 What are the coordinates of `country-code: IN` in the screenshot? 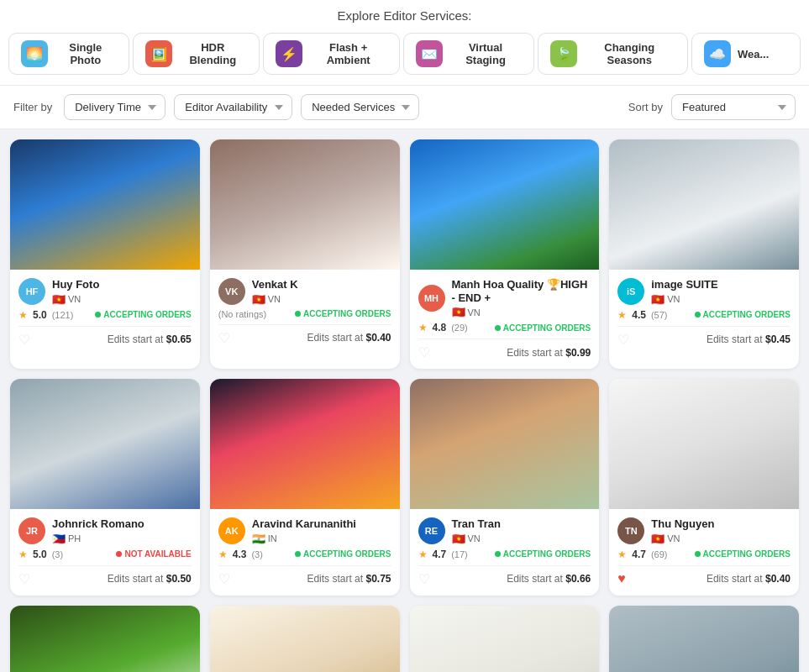 It's located at (272, 538).